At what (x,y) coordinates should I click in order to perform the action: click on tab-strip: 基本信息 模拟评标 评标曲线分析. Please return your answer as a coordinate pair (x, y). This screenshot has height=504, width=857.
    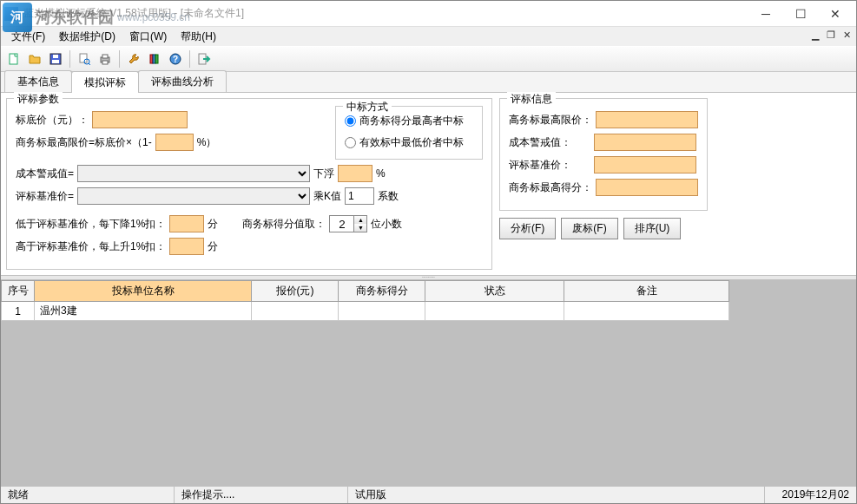
    Looking at the image, I should click on (429, 82).